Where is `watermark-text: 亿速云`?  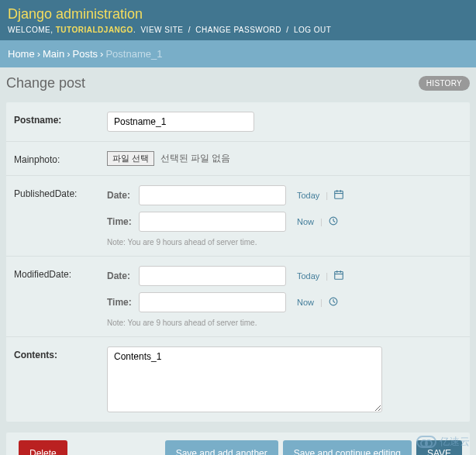
watermark-text: 亿速云 is located at coordinates (454, 442).